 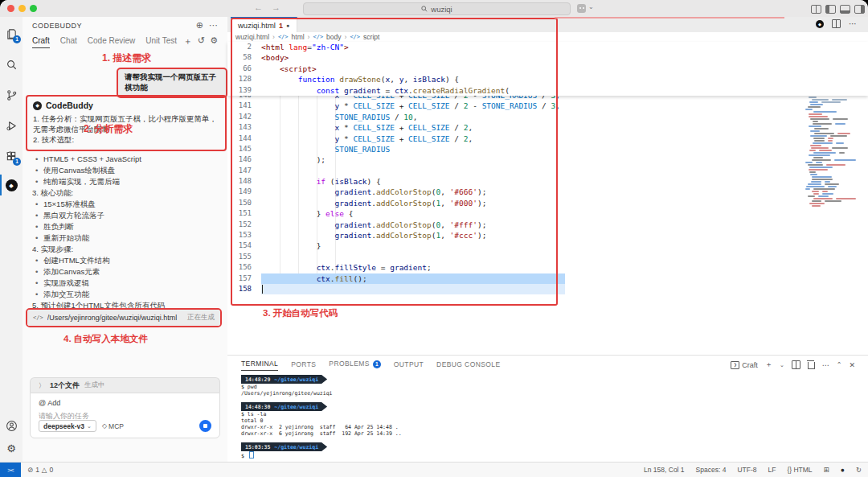 I want to click on account-icon, so click(x=11, y=426).